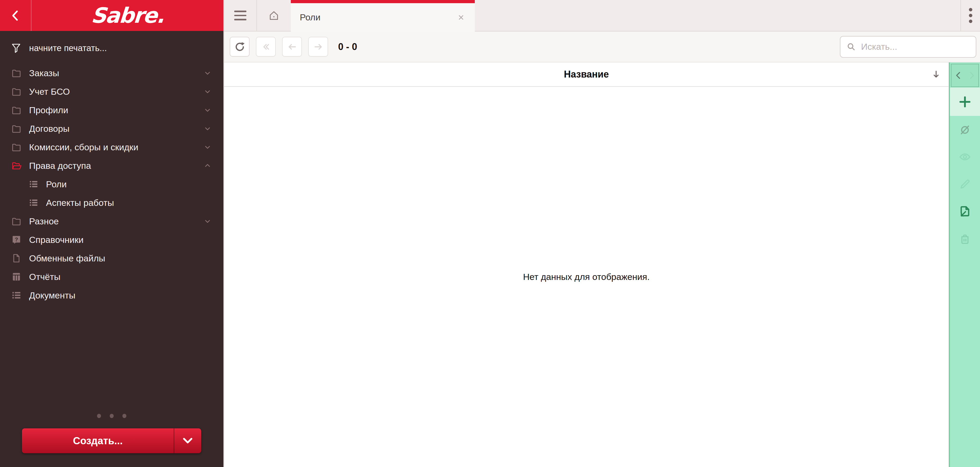 The height and width of the screenshot is (467, 980). Describe the element at coordinates (965, 75) in the screenshot. I see `panel-nav` at that location.